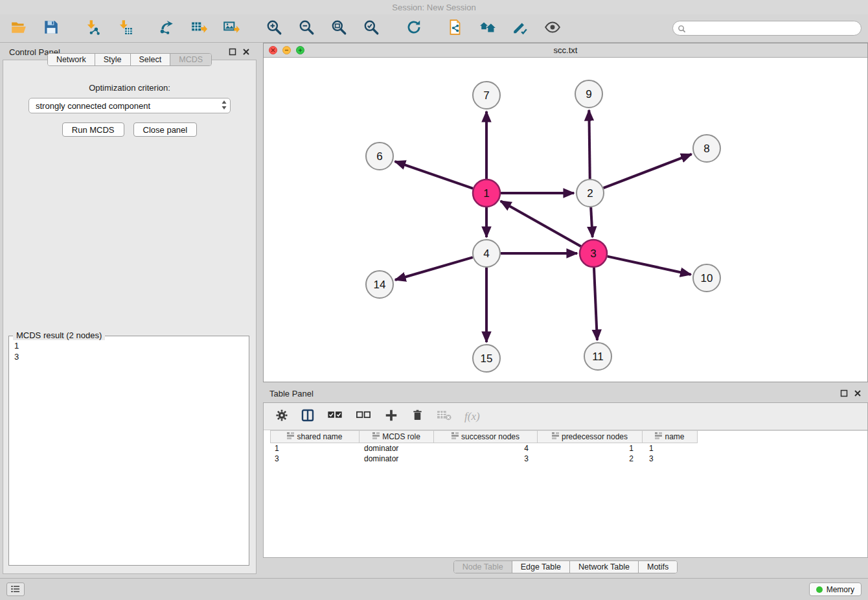  I want to click on table-tab-edge-table: Edge Table, so click(542, 567).